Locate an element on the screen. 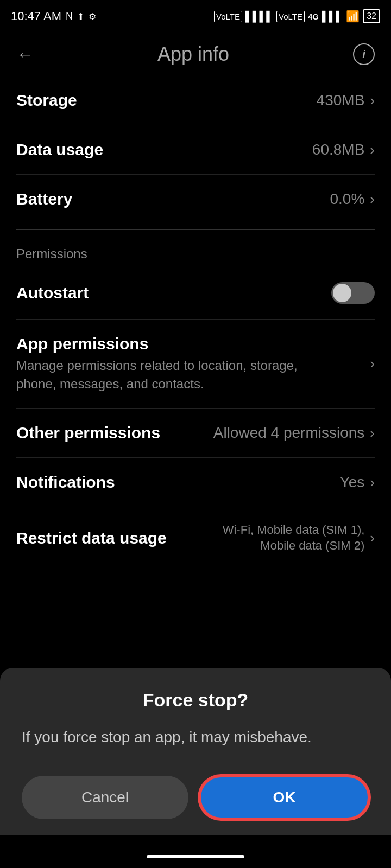 The image size is (391, 868). other-permissions-item: Other permissions Allowed 4 permissions … is located at coordinates (195, 433).